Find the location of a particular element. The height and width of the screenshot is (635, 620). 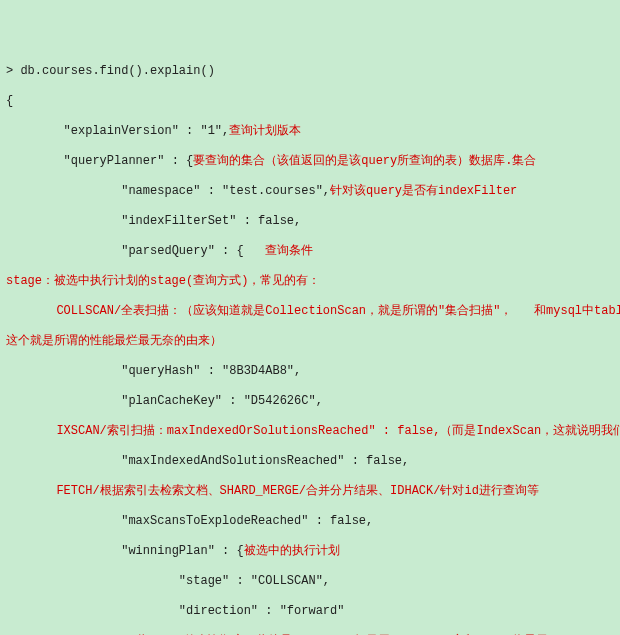

namespace-line: "namespace" : "test.courses",针对该query是否有… is located at coordinates (310, 192).